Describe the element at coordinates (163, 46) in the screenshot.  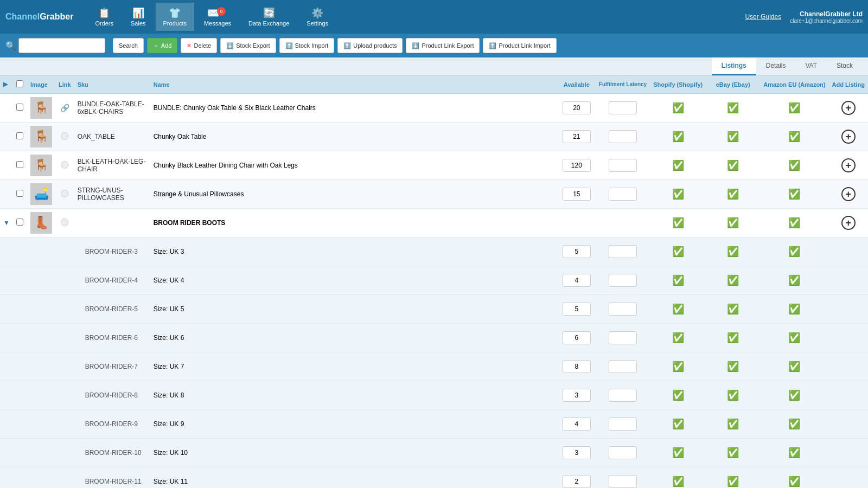
I see `add-button: ＋ Add` at that location.